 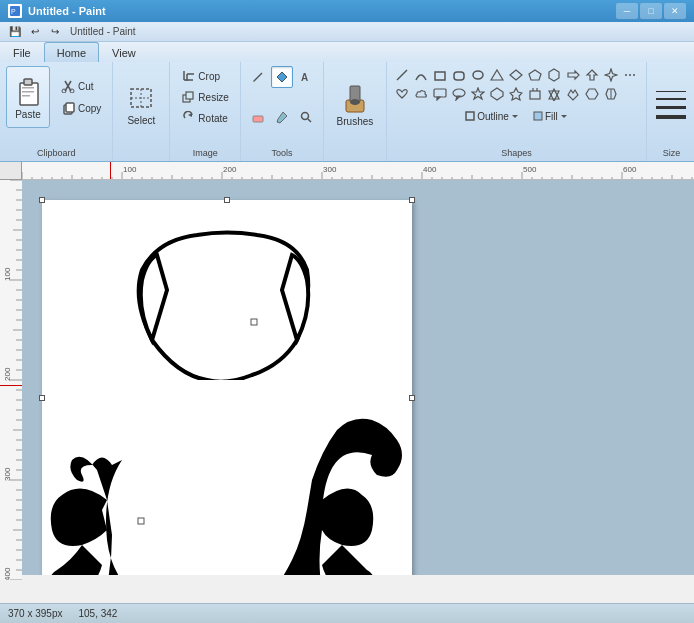 What do you see at coordinates (258, 77) in the screenshot?
I see `pencil-icon` at bounding box center [258, 77].